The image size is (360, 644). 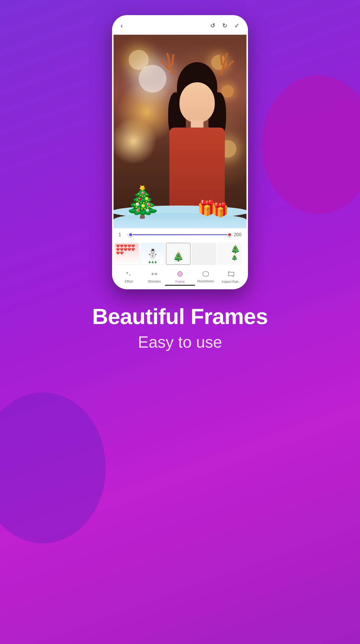 I want to click on photo-area: 🎄 🎁 🎁, so click(x=180, y=131).